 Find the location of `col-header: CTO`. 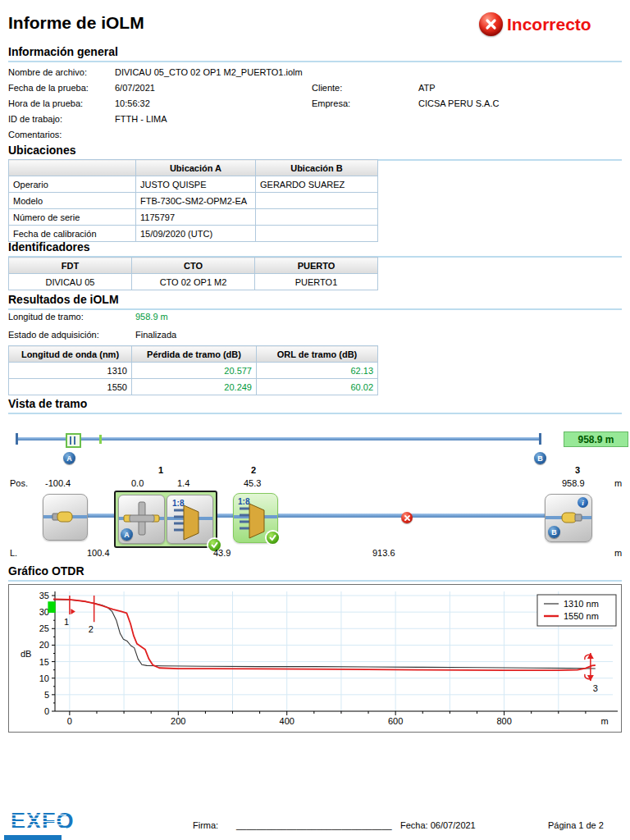

col-header: CTO is located at coordinates (194, 266).